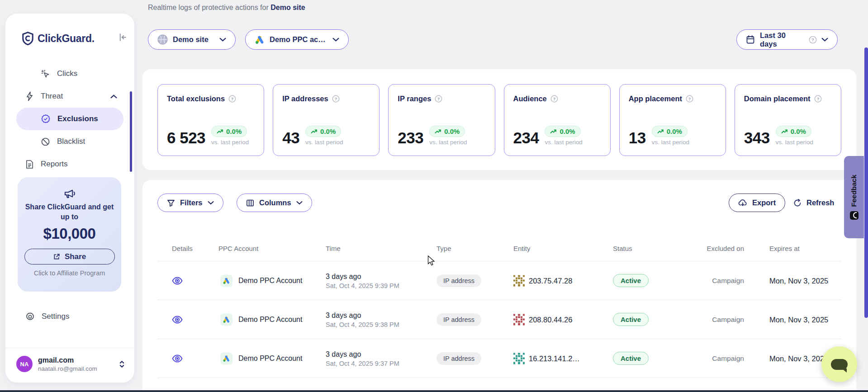  Describe the element at coordinates (854, 197) in the screenshot. I see `feedback-tab: Feedback` at that location.